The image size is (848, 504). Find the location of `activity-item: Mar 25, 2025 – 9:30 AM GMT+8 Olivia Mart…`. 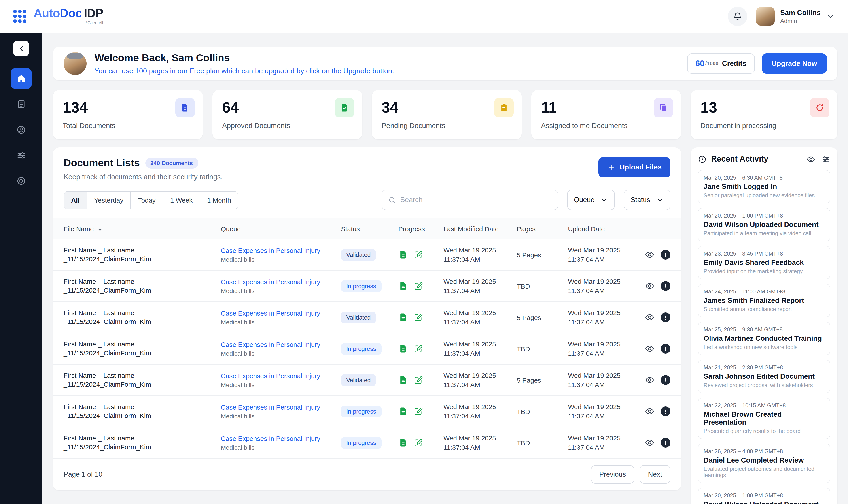

activity-item: Mar 25, 2025 – 9:30 AM GMT+8 Olivia Mart… is located at coordinates (764, 338).